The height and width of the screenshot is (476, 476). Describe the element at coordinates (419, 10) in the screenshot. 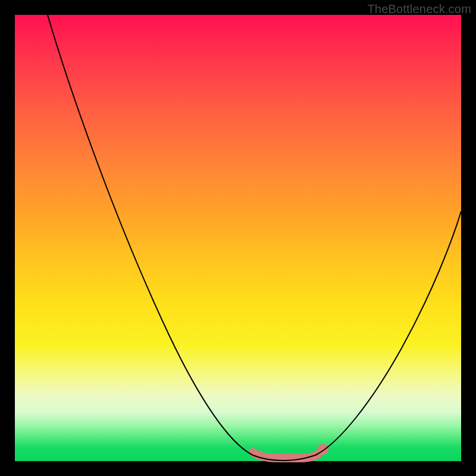

I see `watermark-text: TheBottleneck.com` at that location.